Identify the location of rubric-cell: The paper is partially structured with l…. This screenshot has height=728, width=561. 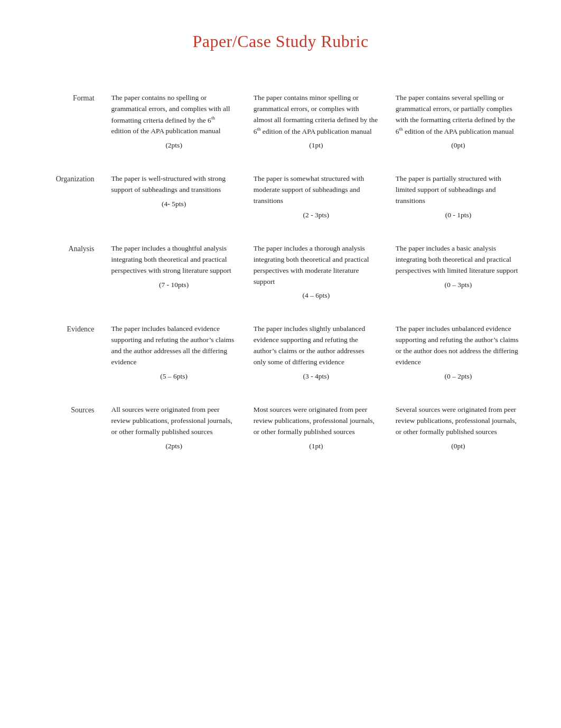
(459, 199).